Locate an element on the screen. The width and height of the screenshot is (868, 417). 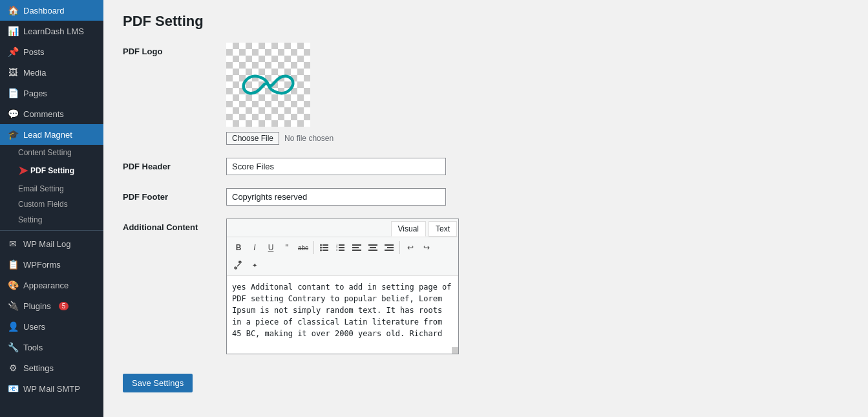
toolbar-bold: B is located at coordinates (238, 248).